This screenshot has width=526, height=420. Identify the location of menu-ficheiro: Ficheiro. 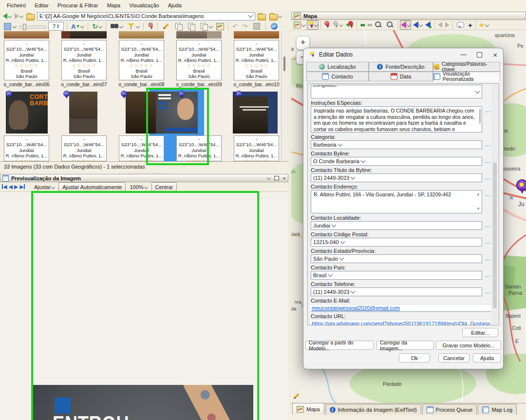
(17, 5).